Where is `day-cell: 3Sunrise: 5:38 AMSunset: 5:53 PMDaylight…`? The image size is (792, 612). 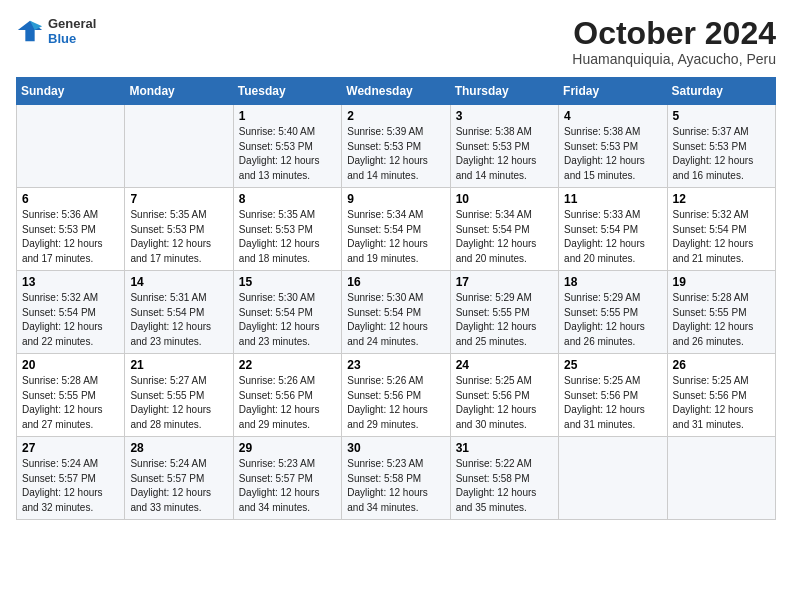 day-cell: 3Sunrise: 5:38 AMSunset: 5:53 PMDaylight… is located at coordinates (504, 146).